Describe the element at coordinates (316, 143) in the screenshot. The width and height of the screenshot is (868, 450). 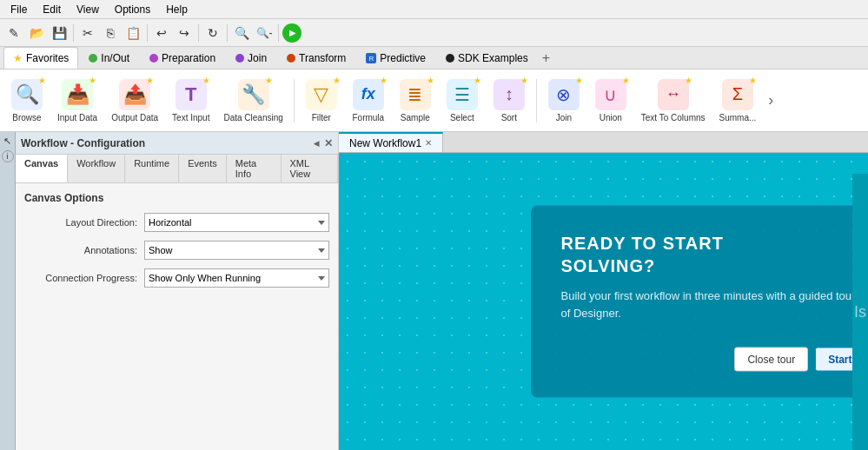
I see `panel-pin-icon: ◂` at that location.